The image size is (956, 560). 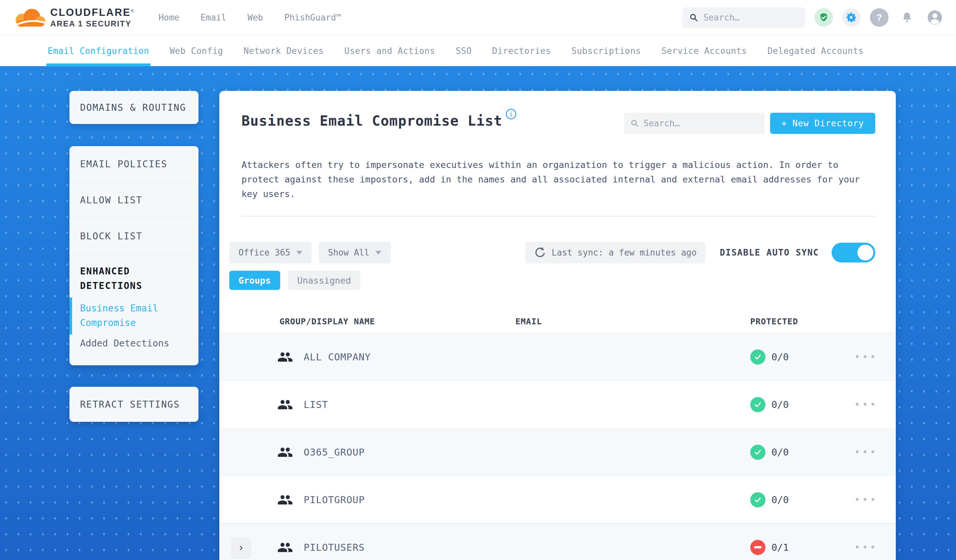 What do you see at coordinates (704, 51) in the screenshot?
I see `tab-service-accounts: Service Accounts` at bounding box center [704, 51].